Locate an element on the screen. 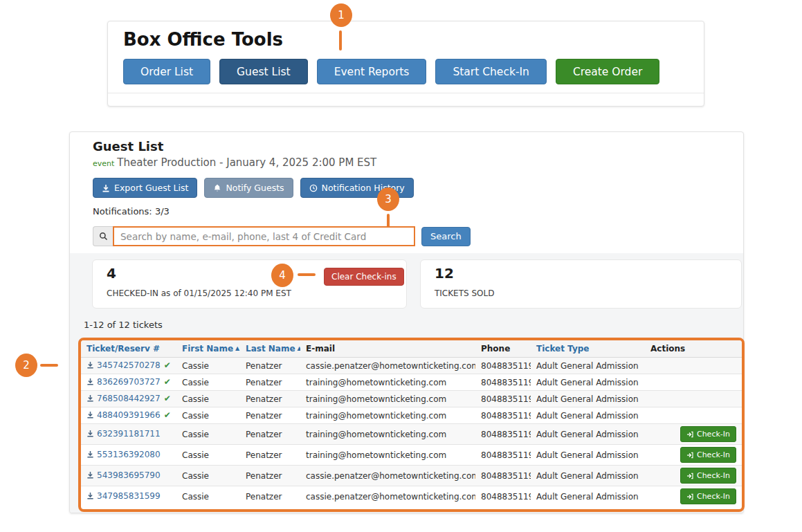 The width and height of the screenshot is (802, 532). table-row: 347985831599 Cassie Penatzer cassie.pena… is located at coordinates (411, 497).